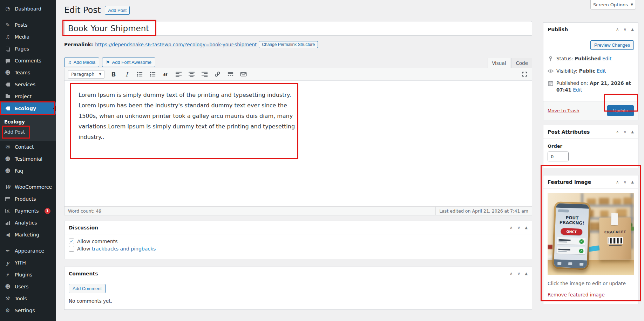 The height and width of the screenshot is (321, 644). What do you see at coordinates (613, 5) in the screenshot?
I see `screen-options-button: Screen Options ▼` at bounding box center [613, 5].